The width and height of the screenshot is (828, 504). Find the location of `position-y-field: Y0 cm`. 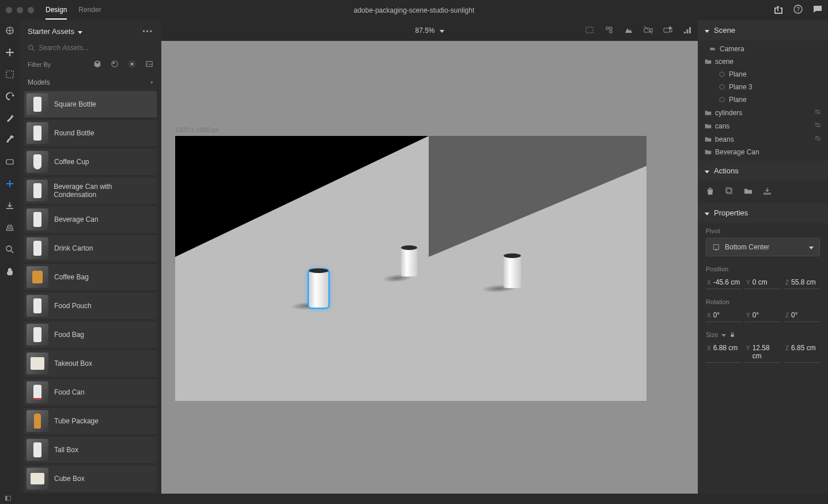

position-y-field: Y0 cm is located at coordinates (763, 282).